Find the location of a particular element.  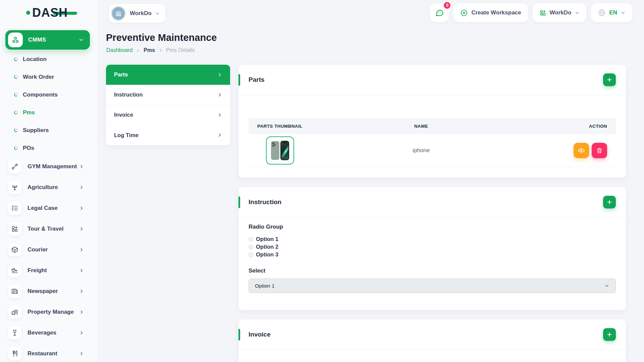

sidebar-item-suppliers: Suppliers is located at coordinates (49, 130).